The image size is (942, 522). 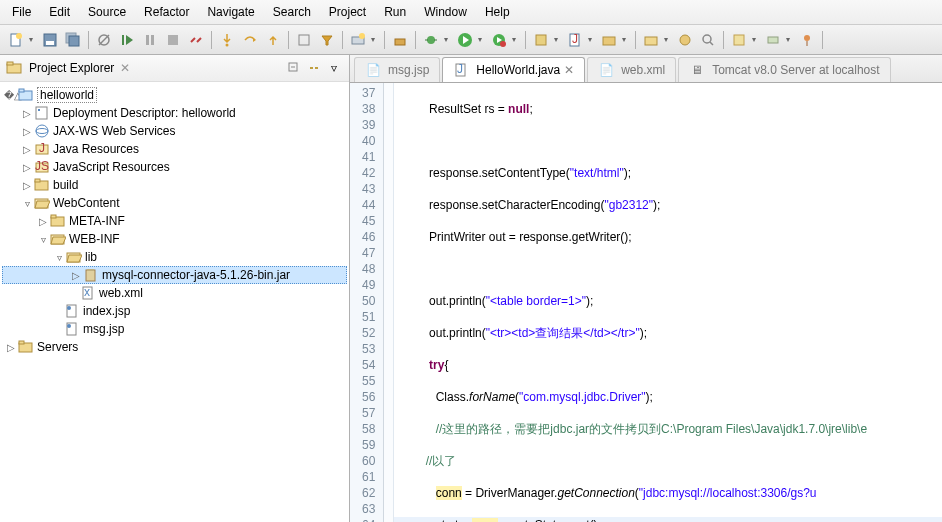 What do you see at coordinates (227, 40) in the screenshot?
I see `step-into-icon` at bounding box center [227, 40].